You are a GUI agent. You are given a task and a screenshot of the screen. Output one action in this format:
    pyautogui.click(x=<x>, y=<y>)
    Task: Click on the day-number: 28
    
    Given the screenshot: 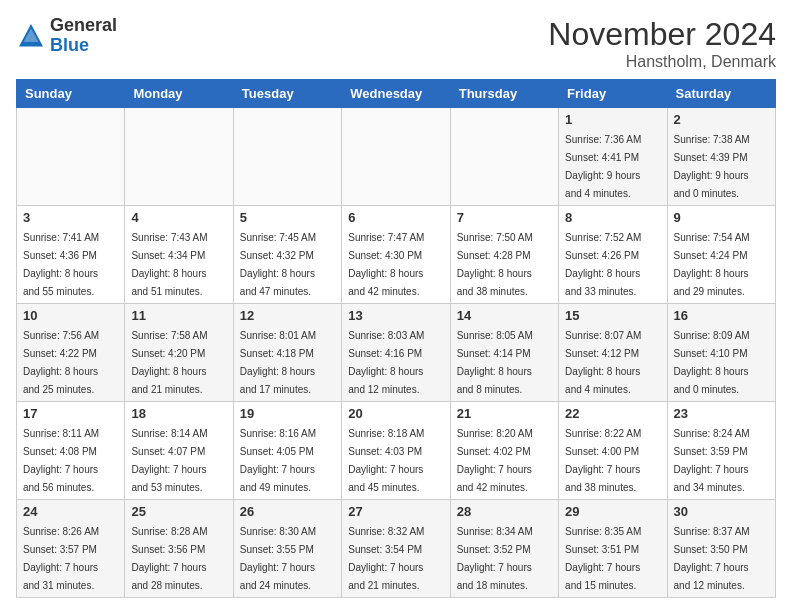 What is the action you would take?
    pyautogui.click(x=504, y=512)
    